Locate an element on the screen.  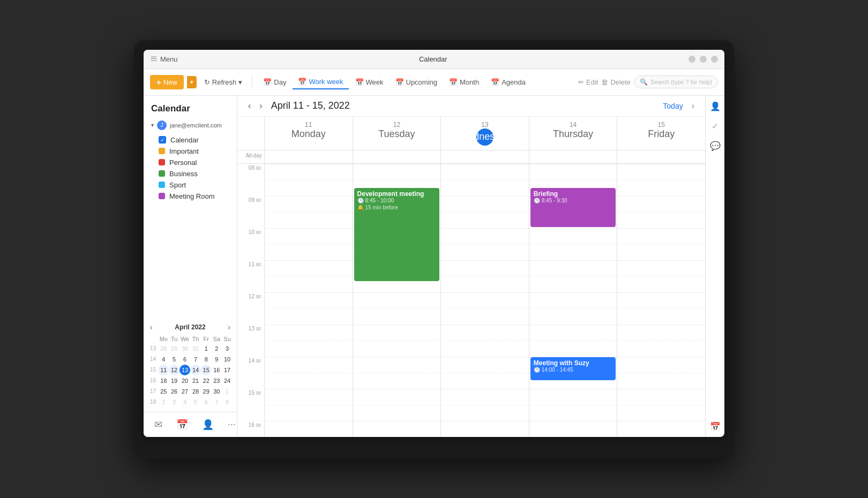
calendar-checkbox: ✓ is located at coordinates (162, 140).